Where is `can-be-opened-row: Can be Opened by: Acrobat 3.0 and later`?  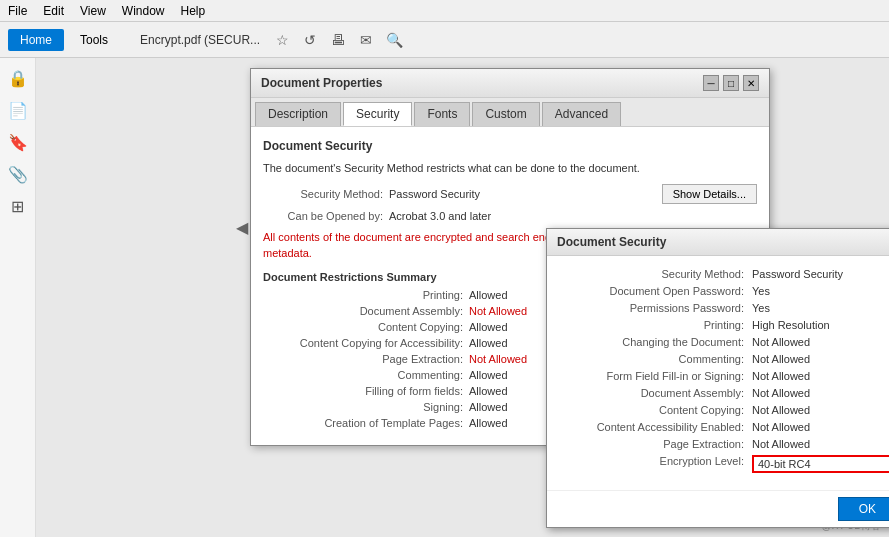
can-be-opened-row: Can be Opened by: Acrobat 3.0 and later is located at coordinates (510, 216).